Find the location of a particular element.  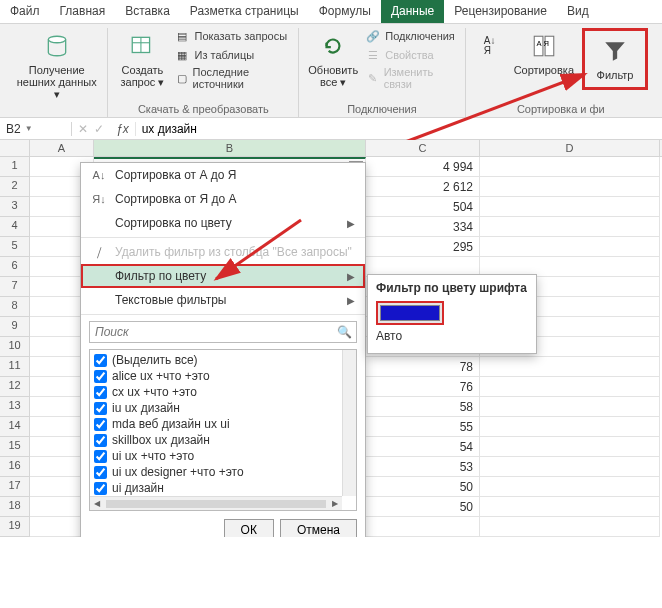

checklist-vscroll is located at coordinates (349, 423).